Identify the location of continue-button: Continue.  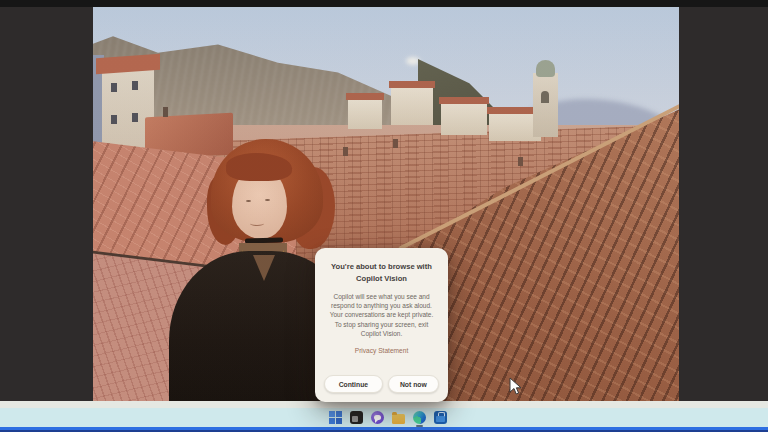
(354, 384).